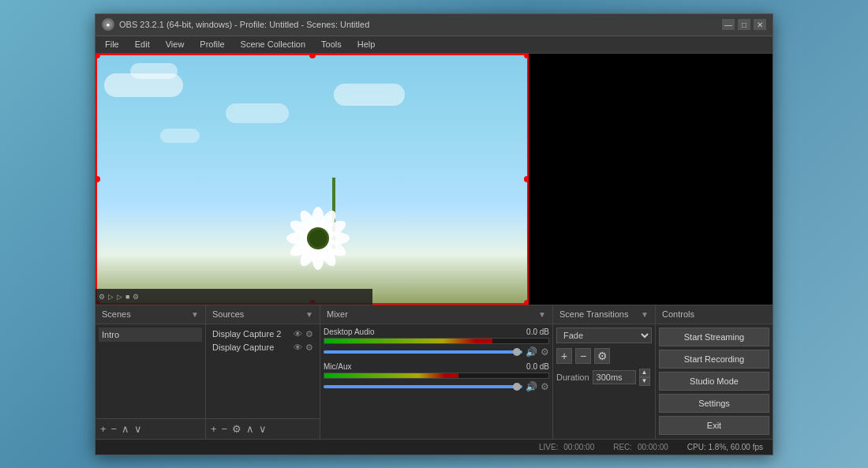 The image size is (868, 468). What do you see at coordinates (225, 429) in the screenshot?
I see `sources-remove-button: −` at bounding box center [225, 429].